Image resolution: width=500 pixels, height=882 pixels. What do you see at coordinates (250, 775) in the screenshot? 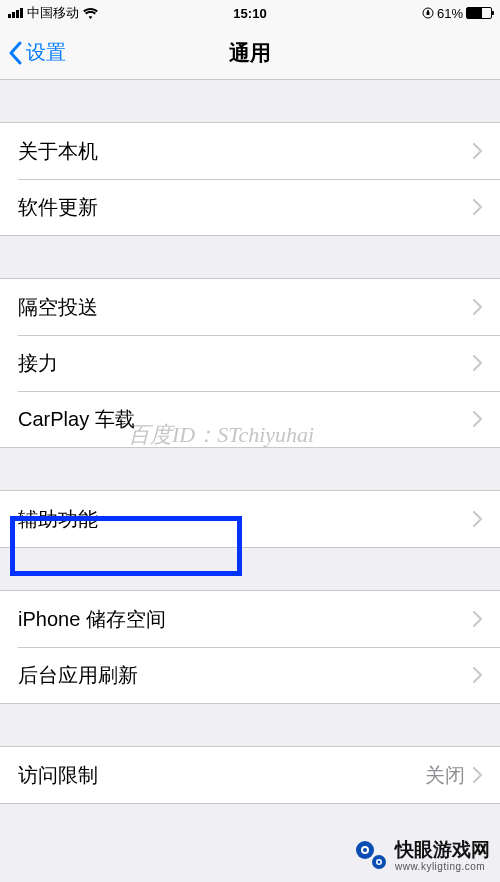
I see `cell-restrictions: 访问限制 关闭` at bounding box center [250, 775].